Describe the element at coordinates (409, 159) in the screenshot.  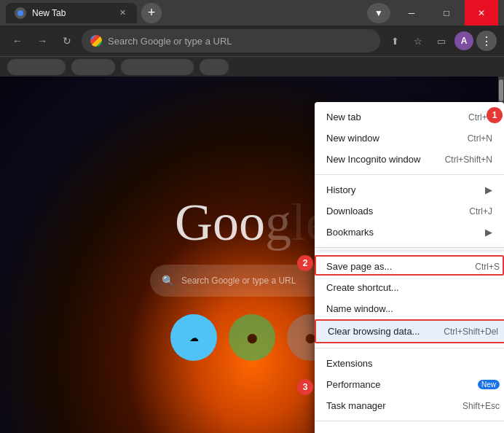
I see `menu-item-incognito: New Incognito window Ctrl+Shift+N` at that location.